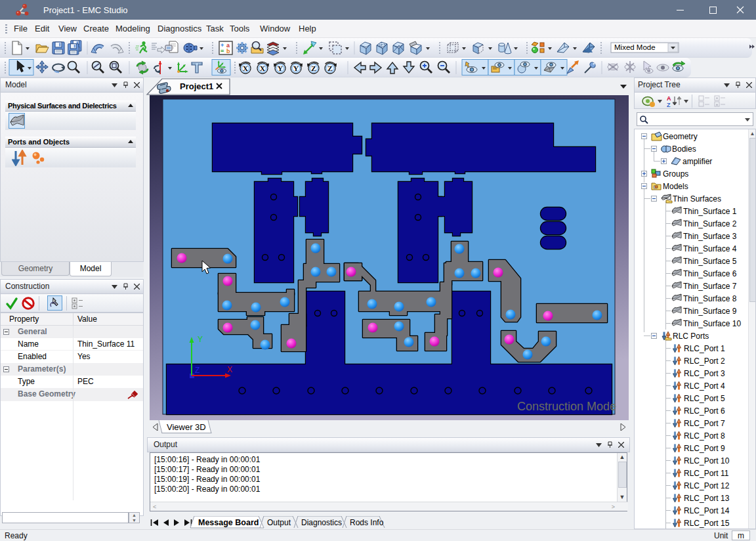 The height and width of the screenshot is (541, 756). What do you see at coordinates (367, 523) in the screenshot?
I see `svg-text: Rods Info` at bounding box center [367, 523].